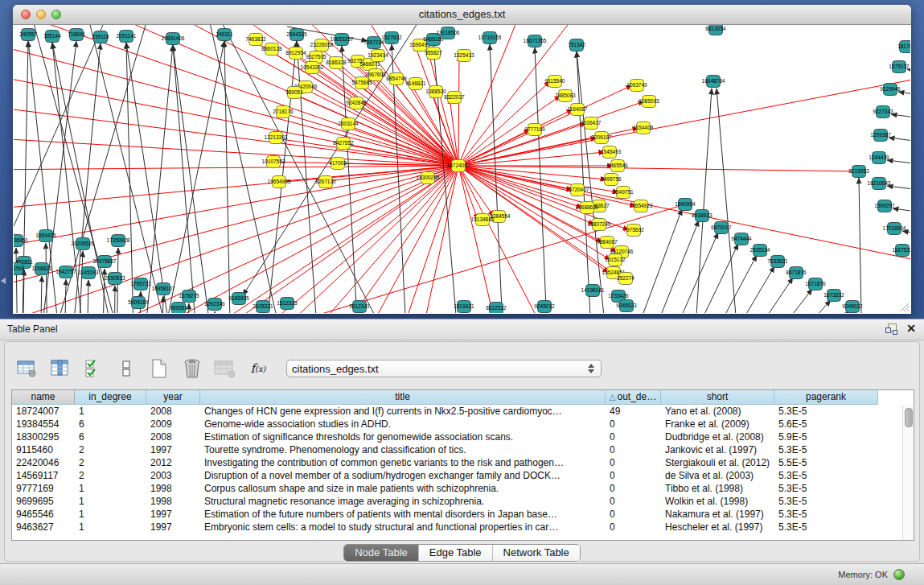 This screenshot has width=924, height=585. What do you see at coordinates (717, 476) in the screenshot?
I see `table-cell: de Silva et al. (2003)` at bounding box center [717, 476].